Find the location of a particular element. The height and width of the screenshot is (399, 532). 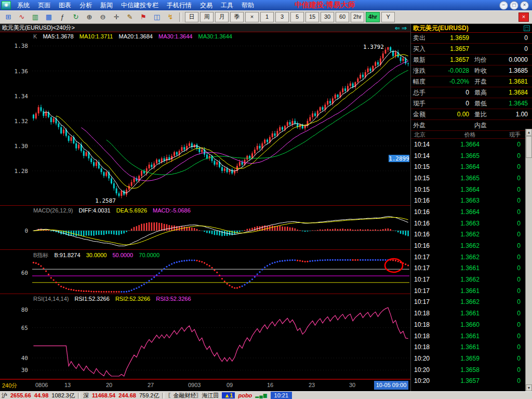

grid-layout-icon: ◫ is located at coordinates (157, 17).